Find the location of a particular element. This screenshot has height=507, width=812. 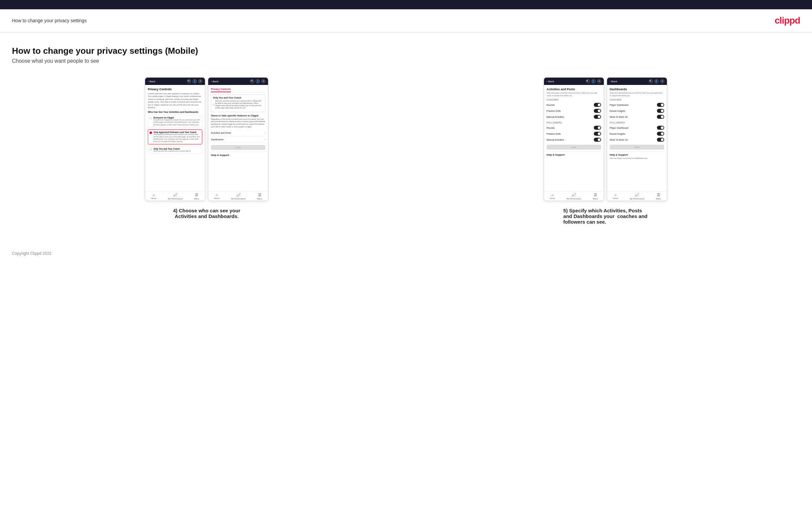

footer-performance-label-3: My Performance is located at coordinates (574, 199).